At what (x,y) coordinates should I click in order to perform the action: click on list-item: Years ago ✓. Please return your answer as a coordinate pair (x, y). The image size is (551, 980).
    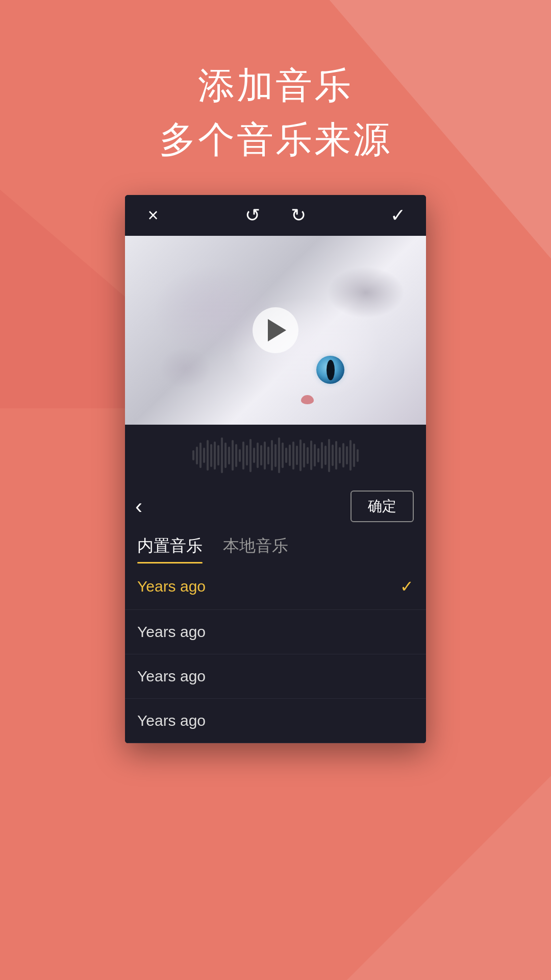
    Looking at the image, I should click on (276, 587).